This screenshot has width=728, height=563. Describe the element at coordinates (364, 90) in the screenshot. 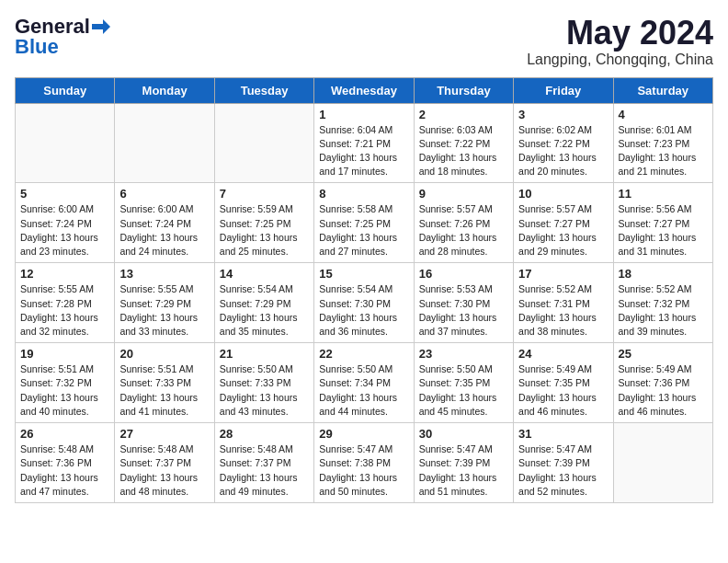

I see `day-of-week-header: Wednesday` at that location.